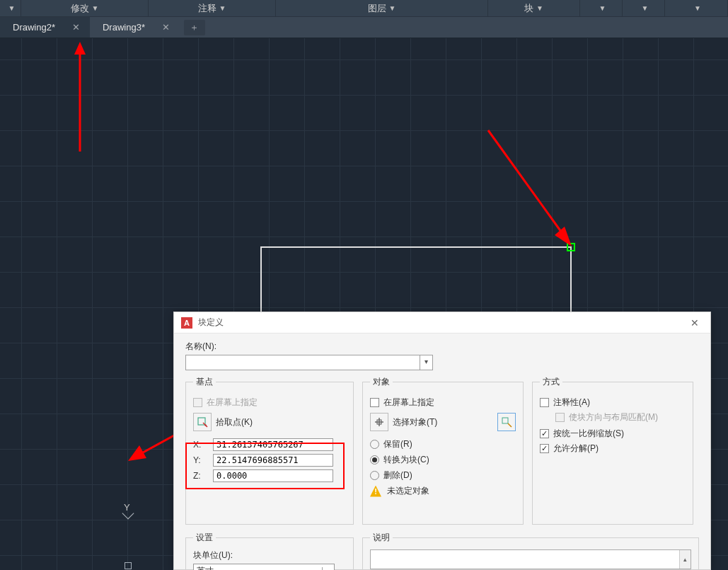 This screenshot has width=728, height=570. I want to click on base-point-legend: 基点, so click(204, 382).